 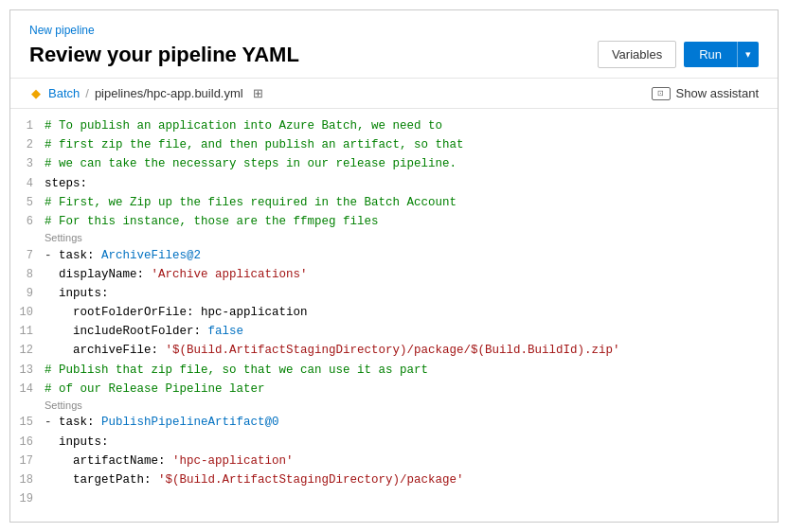 What do you see at coordinates (394, 442) in the screenshot?
I see `code-line: 16 inputs:` at bounding box center [394, 442].